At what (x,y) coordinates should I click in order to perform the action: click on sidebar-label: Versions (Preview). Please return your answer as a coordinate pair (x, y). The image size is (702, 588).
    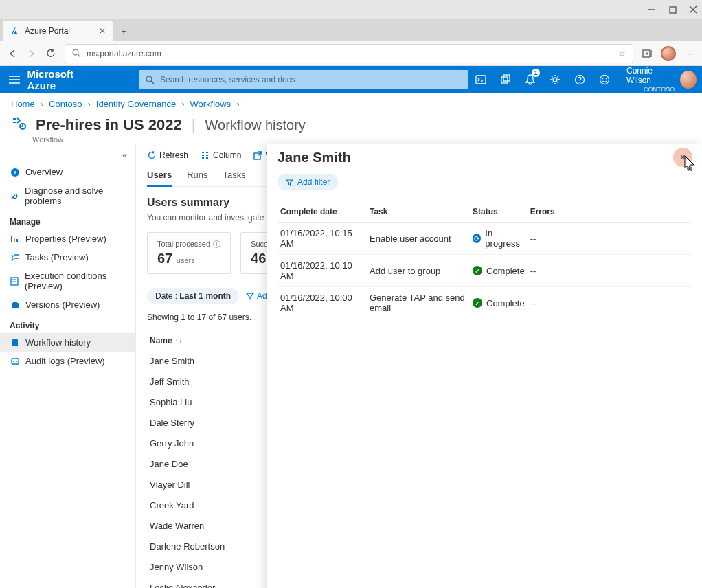
    Looking at the image, I should click on (63, 305).